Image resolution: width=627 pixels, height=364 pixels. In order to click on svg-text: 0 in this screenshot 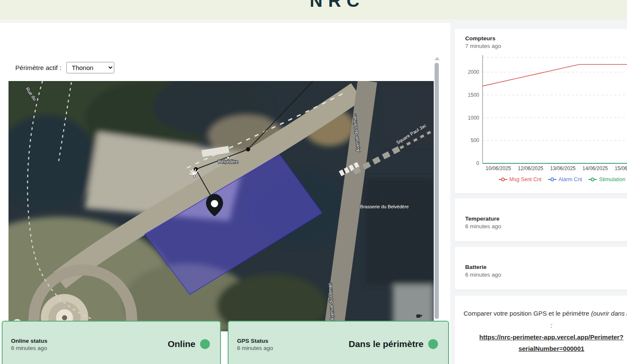, I will do `click(477, 163)`.